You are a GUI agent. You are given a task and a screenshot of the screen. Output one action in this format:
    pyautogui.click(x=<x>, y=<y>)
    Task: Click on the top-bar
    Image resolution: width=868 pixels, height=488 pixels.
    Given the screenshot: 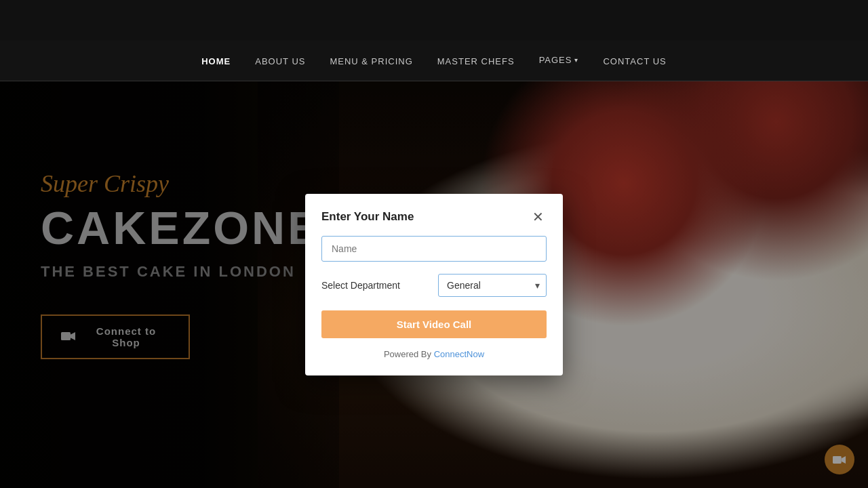 What is the action you would take?
    pyautogui.click(x=434, y=20)
    